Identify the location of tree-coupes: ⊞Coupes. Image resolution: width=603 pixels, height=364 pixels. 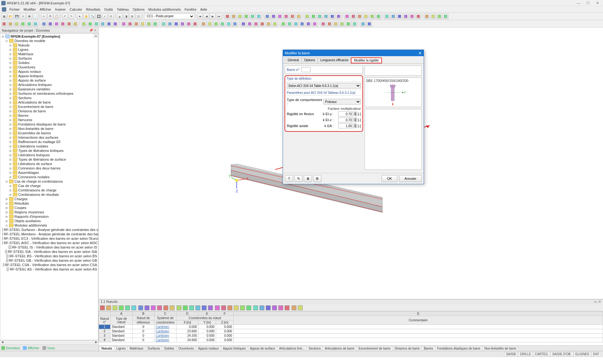
(49, 208).